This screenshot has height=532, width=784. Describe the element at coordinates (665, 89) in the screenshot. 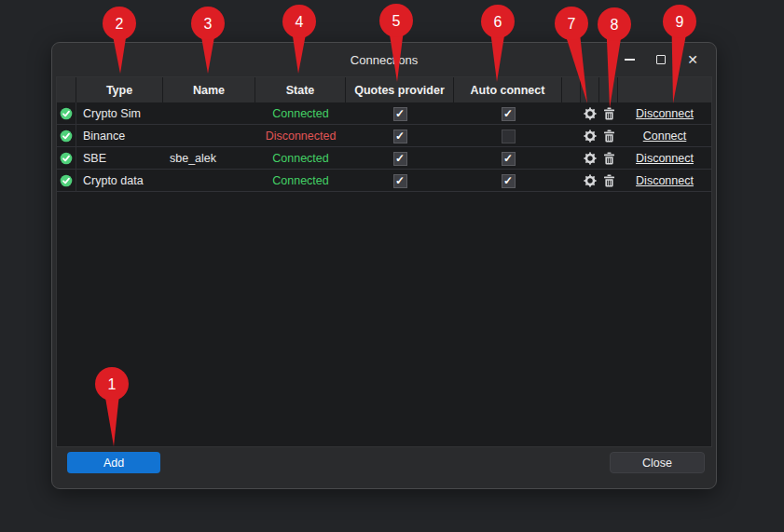

I see `action-column-header` at that location.